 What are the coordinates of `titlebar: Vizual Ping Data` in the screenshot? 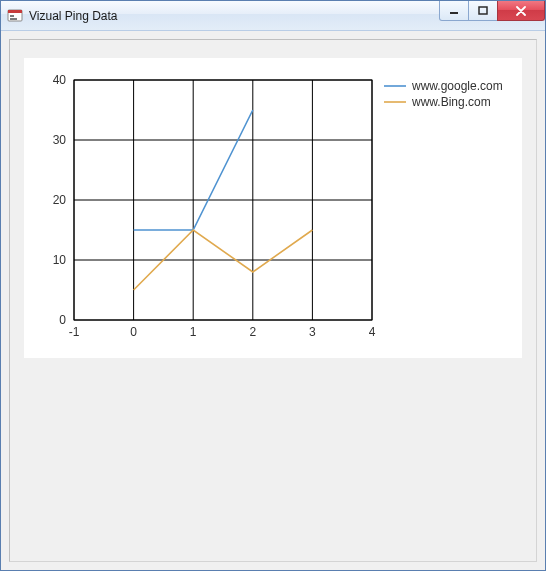 It's located at (273, 16).